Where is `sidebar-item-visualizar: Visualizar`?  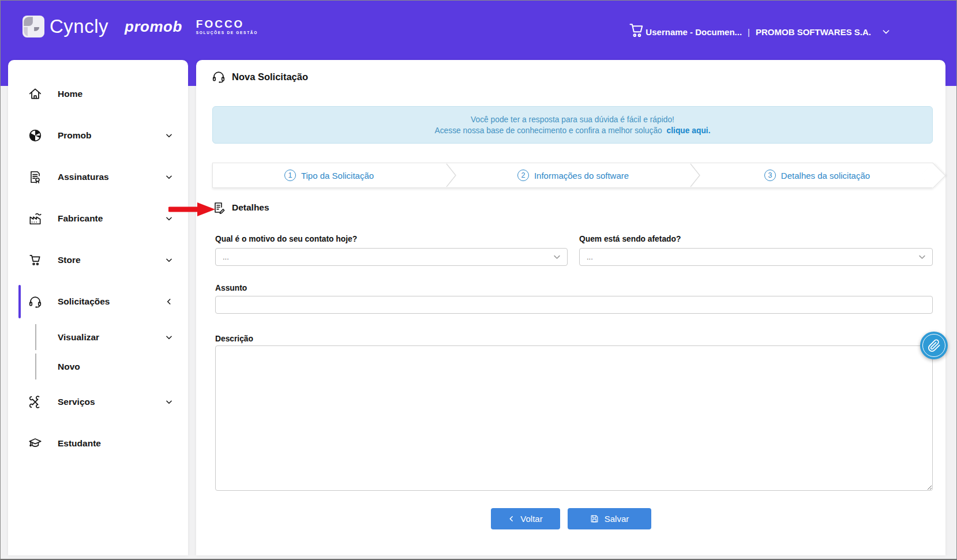
sidebar-item-visualizar: Visualizar is located at coordinates (98, 337).